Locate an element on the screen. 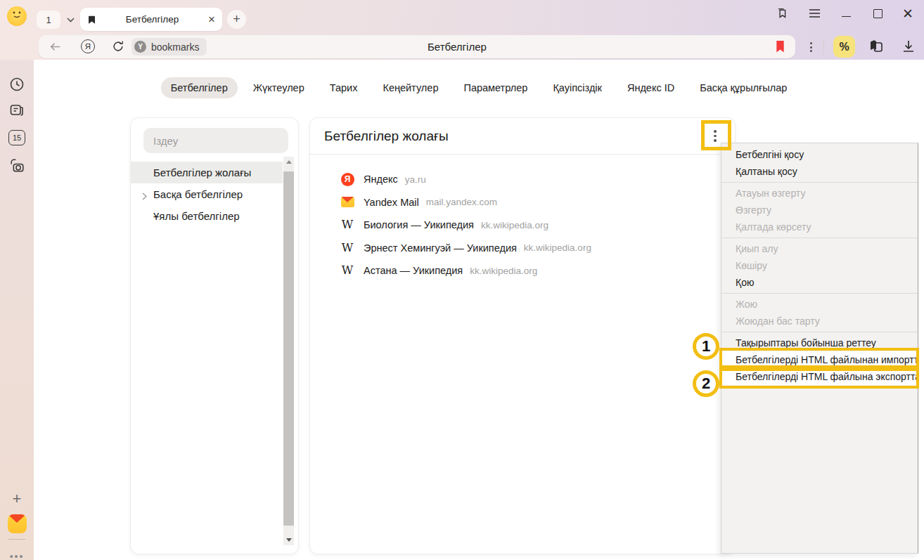 The height and width of the screenshot is (560, 924). bookmarks-header: Бетбелгілер жолағы is located at coordinates (522, 136).